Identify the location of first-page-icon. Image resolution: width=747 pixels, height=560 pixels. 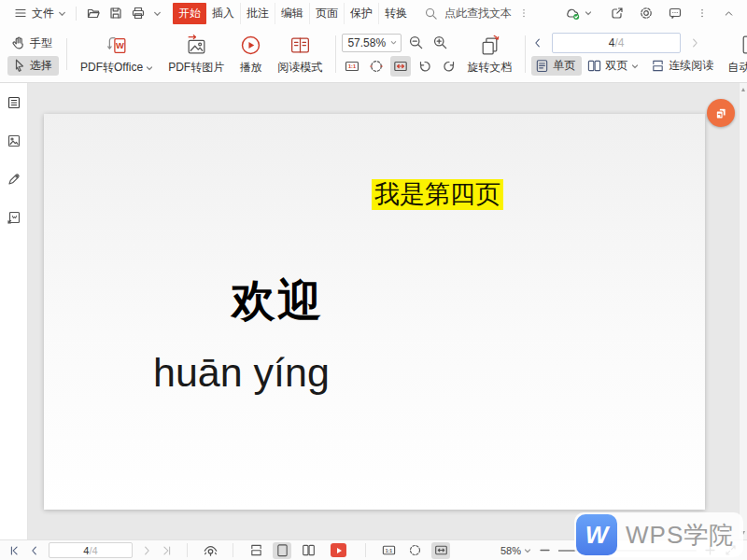
(14, 551).